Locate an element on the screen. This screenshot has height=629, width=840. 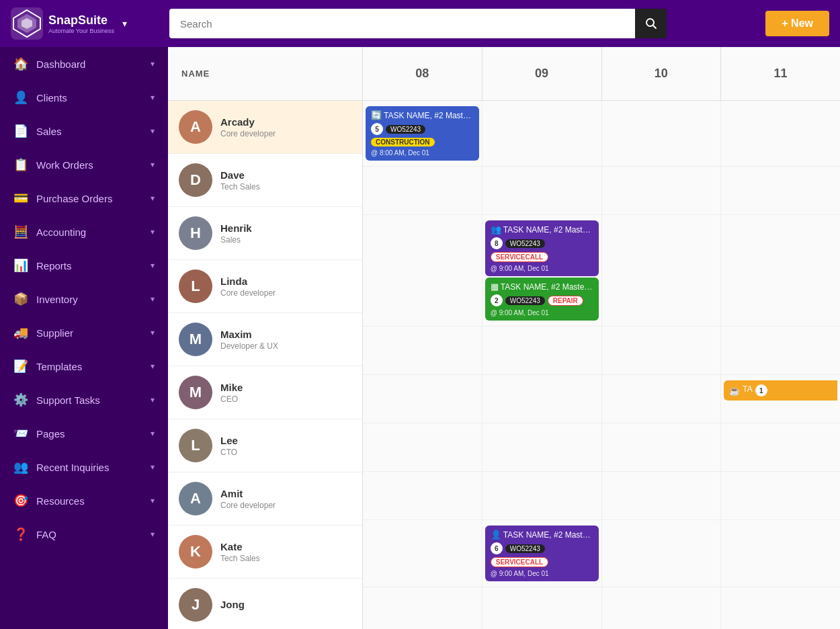
task-title-henrik: ▦ TASK NAME, #2 Mastermind Toys - Roseda… is located at coordinates (542, 286).